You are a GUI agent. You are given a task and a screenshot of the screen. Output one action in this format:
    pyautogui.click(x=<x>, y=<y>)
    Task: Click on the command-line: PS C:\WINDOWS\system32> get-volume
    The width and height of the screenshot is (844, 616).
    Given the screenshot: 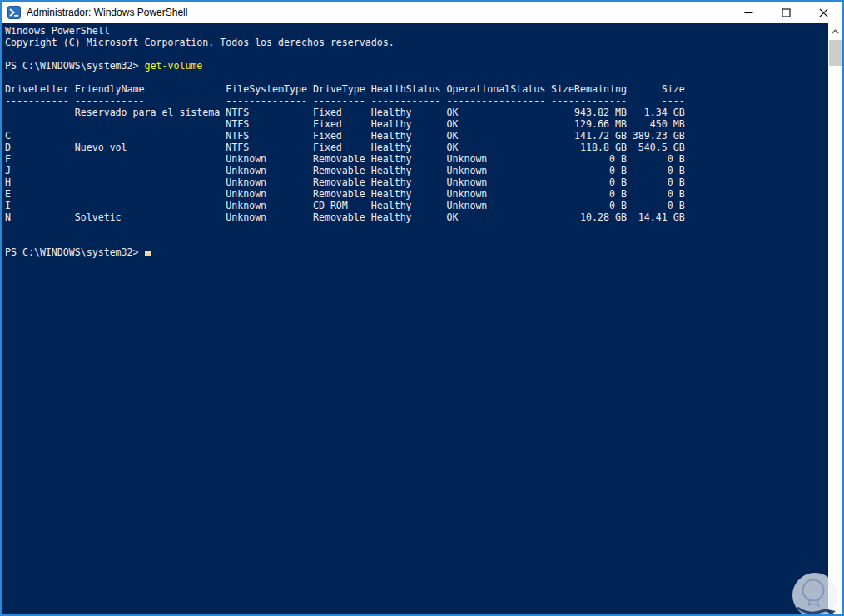 What is the action you would take?
    pyautogui.click(x=416, y=66)
    